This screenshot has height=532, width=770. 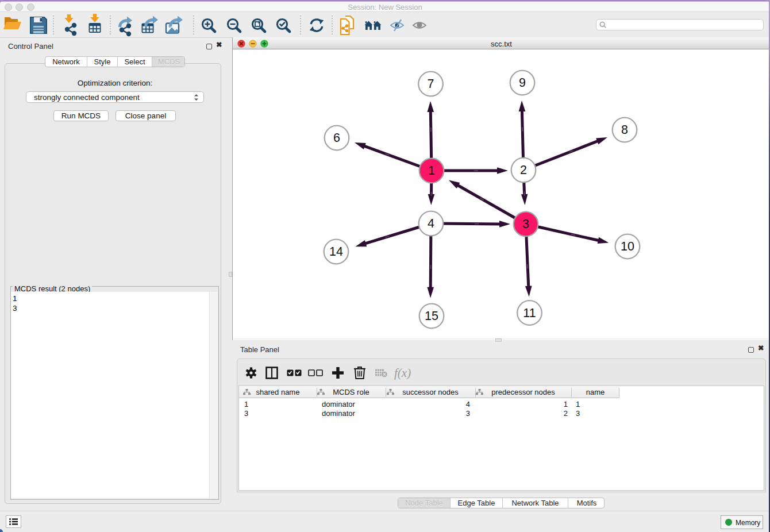 What do you see at coordinates (526, 224) in the screenshot?
I see `svg-text: 3` at bounding box center [526, 224].